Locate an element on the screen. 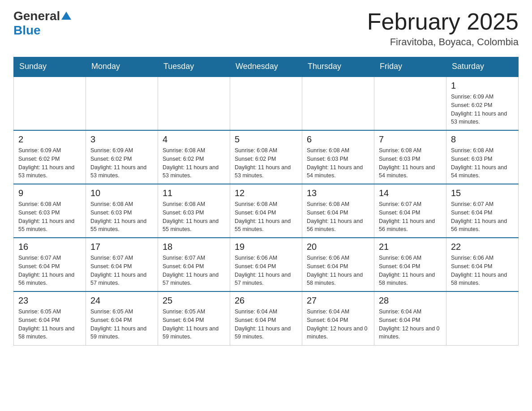 Image resolution: width=532 pixels, height=411 pixels. calendar-header-row: Sunday Monday Tuesday Wednesday Thursday… is located at coordinates (266, 67).